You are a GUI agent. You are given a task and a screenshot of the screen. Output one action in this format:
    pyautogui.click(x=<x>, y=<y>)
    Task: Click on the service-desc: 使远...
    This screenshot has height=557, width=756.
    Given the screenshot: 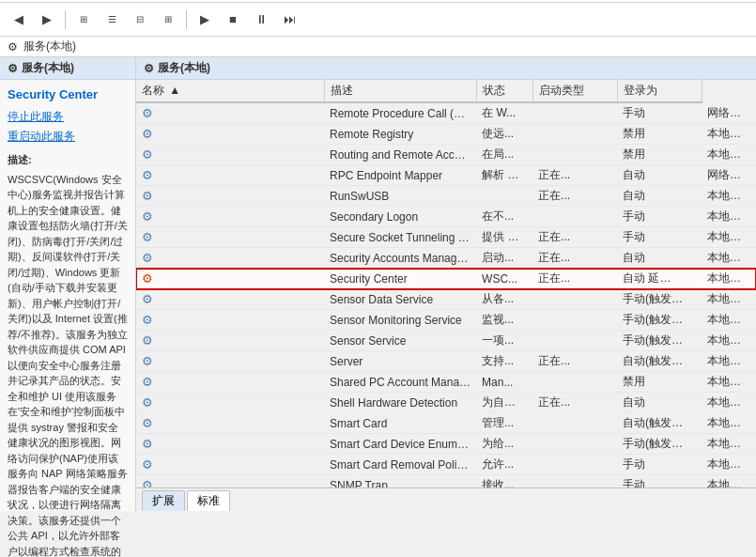 What is the action you would take?
    pyautogui.click(x=504, y=134)
    